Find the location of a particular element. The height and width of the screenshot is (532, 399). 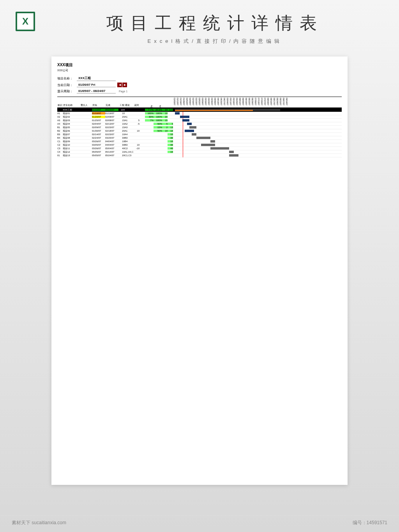

date-col: 07/06/07 is located at coordinates (256, 102).